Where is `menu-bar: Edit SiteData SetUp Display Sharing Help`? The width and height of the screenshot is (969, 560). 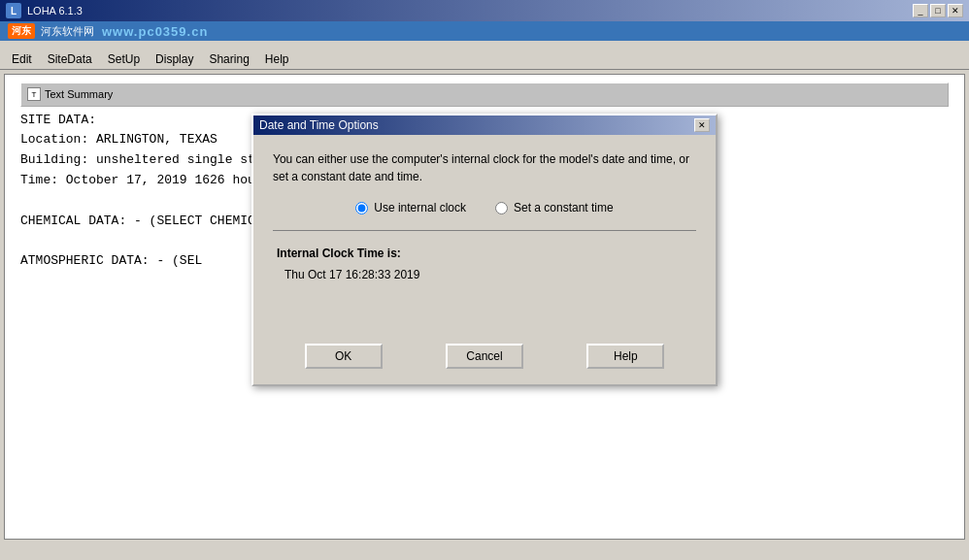 menu-bar: Edit SiteData SetUp Display Sharing Help is located at coordinates (484, 59).